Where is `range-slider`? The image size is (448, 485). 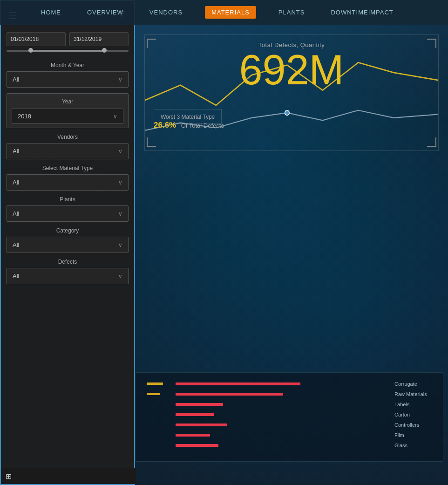
range-slider is located at coordinates (68, 51).